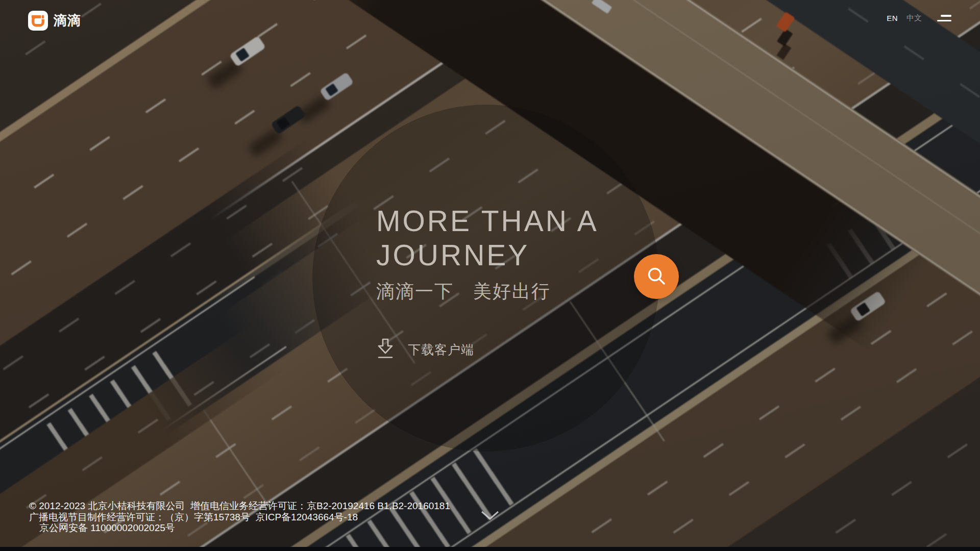 The image size is (980, 551). What do you see at coordinates (487, 255) in the screenshot?
I see `headline-line-2: JOURNEY` at bounding box center [487, 255].